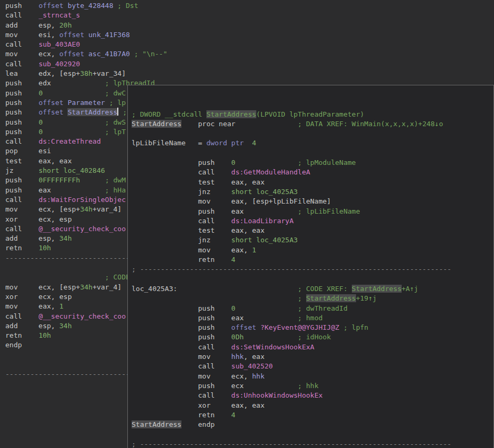 The width and height of the screenshot is (494, 448). Describe the element at coordinates (154, 288) in the screenshot. I see `code-text: loc_4025A3:` at that location.